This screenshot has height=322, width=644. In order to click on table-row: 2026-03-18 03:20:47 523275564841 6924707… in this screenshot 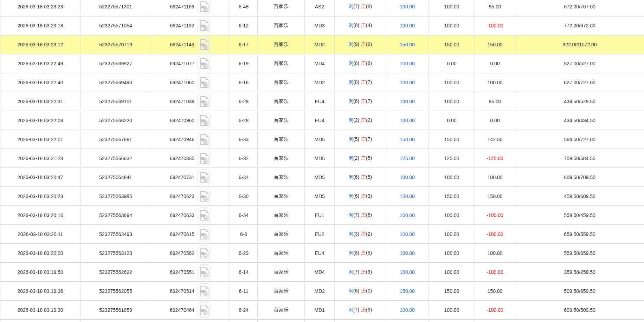, I will do `click(322, 178)`.